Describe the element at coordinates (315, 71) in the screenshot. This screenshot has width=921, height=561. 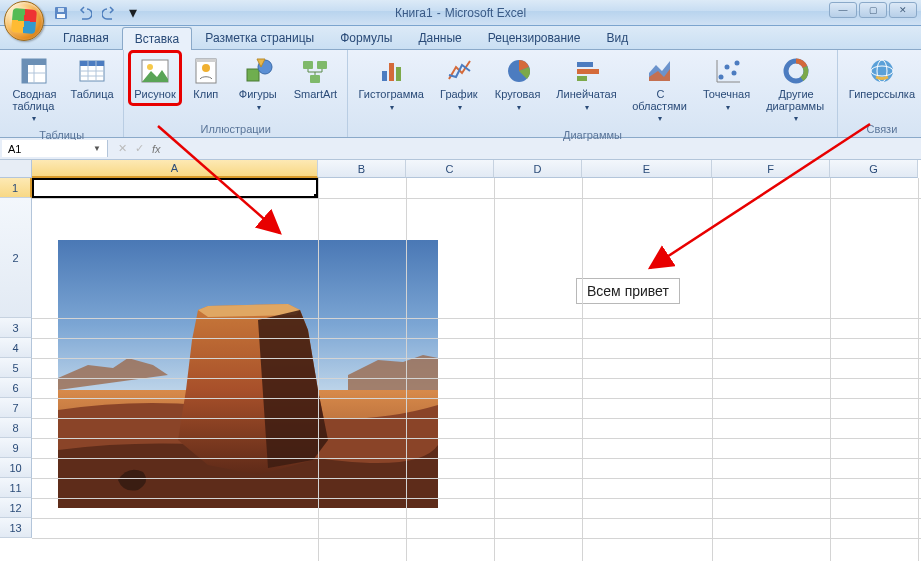
I see `smartart-icon` at that location.